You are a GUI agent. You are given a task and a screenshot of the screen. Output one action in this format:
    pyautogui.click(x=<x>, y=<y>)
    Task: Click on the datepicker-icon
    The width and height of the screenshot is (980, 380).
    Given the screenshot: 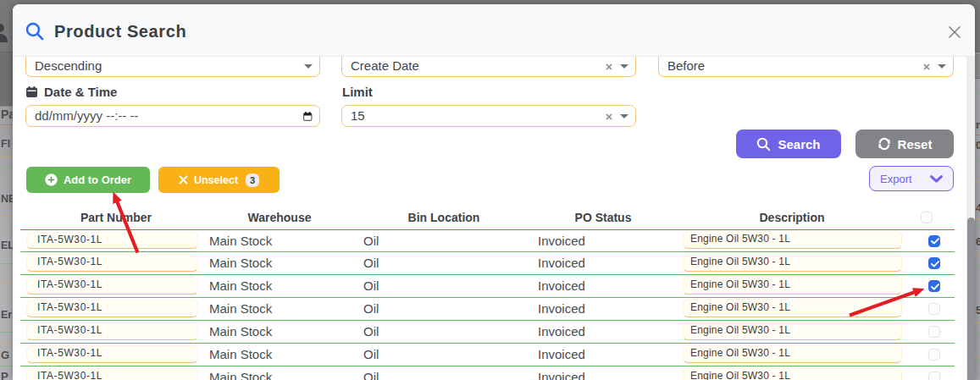 What is the action you would take?
    pyautogui.click(x=308, y=117)
    